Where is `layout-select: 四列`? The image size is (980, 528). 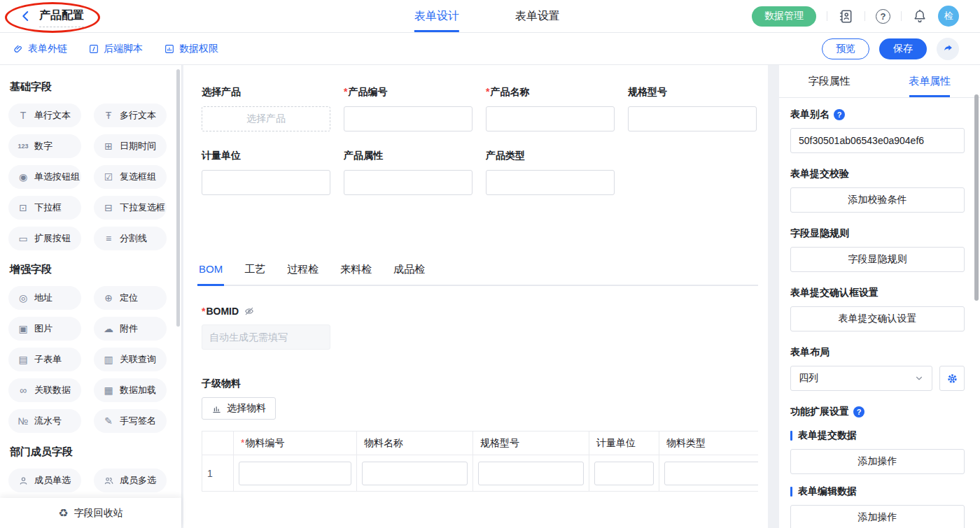
layout-select: 四列 is located at coordinates (861, 378).